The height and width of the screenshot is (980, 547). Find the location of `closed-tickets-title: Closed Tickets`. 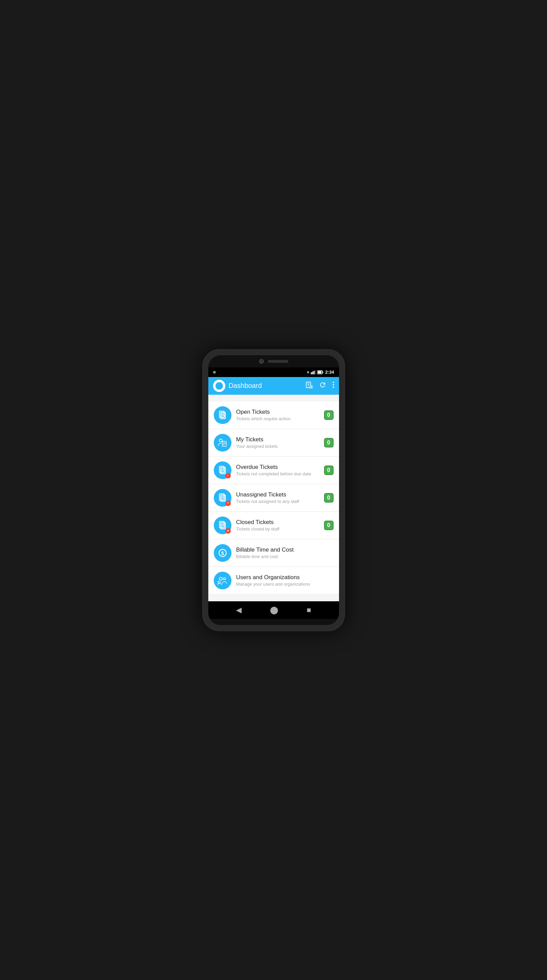

closed-tickets-title: Closed Tickets is located at coordinates (280, 522).